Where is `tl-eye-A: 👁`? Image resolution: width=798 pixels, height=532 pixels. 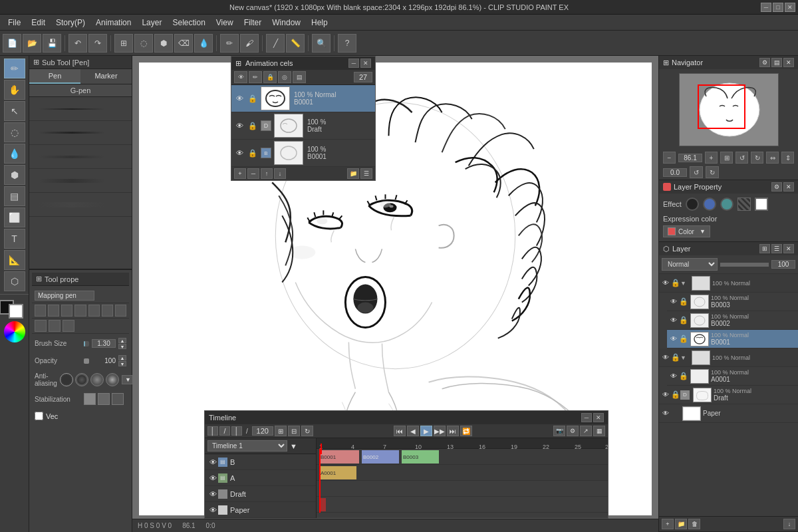
tl-eye-A: 👁 is located at coordinates (213, 478).